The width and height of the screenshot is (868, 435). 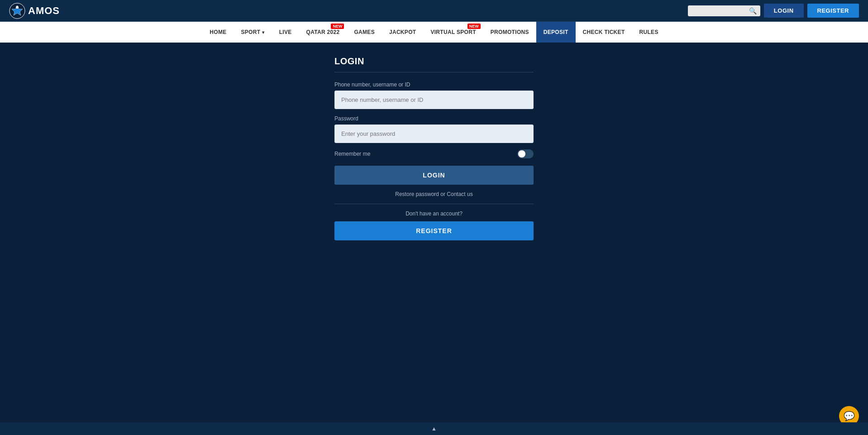 What do you see at coordinates (434, 85) in the screenshot?
I see `username-label: Phone number, username or ID` at bounding box center [434, 85].